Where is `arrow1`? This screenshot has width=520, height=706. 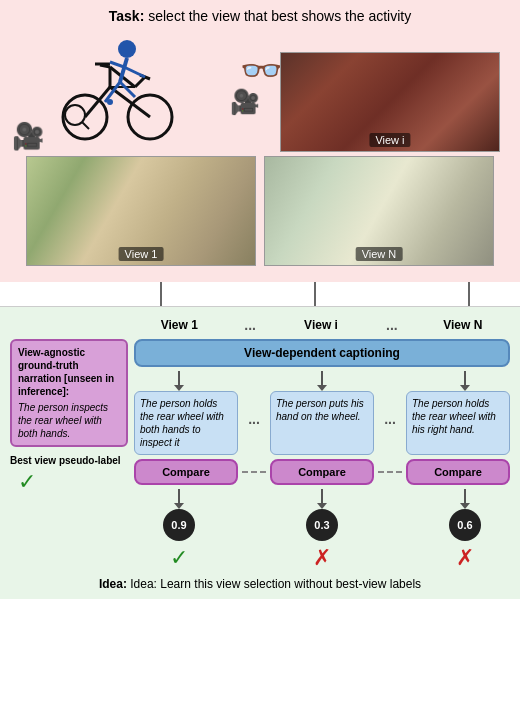 arrow1 is located at coordinates (179, 379).